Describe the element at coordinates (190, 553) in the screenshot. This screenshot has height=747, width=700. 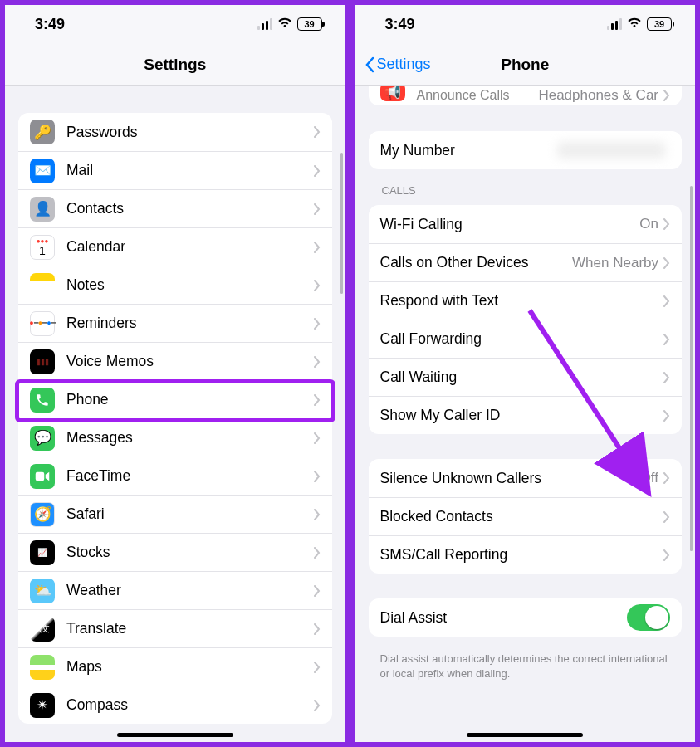
I see `cell-label: Stocks` at that location.